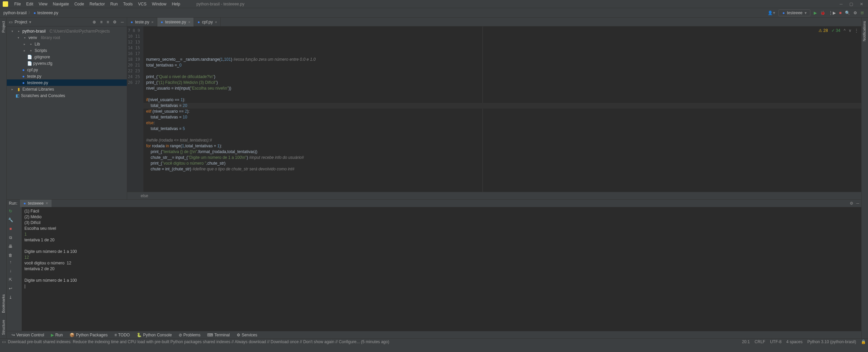 This screenshot has width=868, height=352. What do you see at coordinates (36, 203) in the screenshot?
I see `run-tab: ● testeeee ×` at bounding box center [36, 203].